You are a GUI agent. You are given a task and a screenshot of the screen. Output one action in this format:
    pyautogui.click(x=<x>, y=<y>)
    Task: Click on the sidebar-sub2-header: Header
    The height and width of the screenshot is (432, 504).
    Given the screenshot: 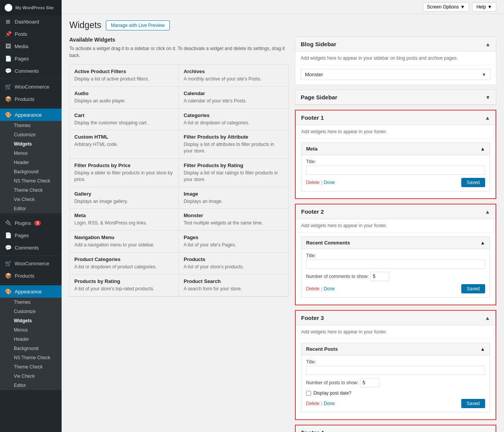 What is the action you would take?
    pyautogui.click(x=31, y=339)
    